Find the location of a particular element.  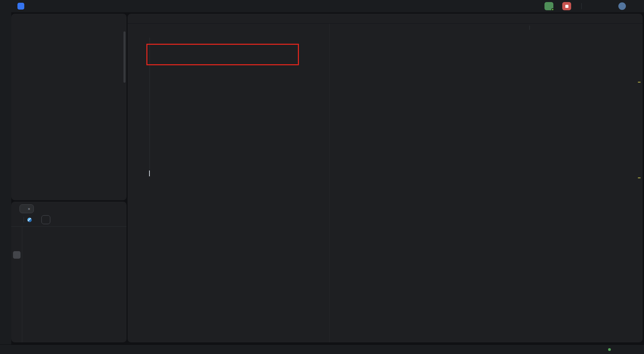

run-tab-main-dart: × is located at coordinates (27, 209).